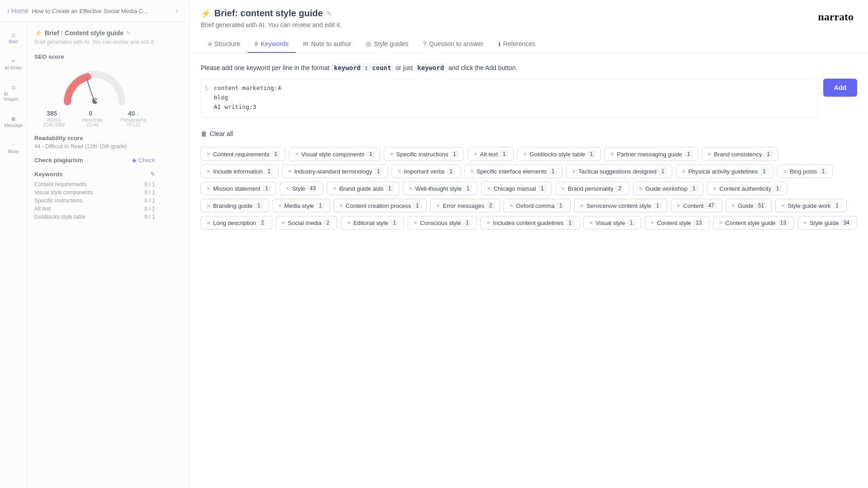  Describe the element at coordinates (453, 44) in the screenshot. I see `tab-question: ? Question to answer` at that location.